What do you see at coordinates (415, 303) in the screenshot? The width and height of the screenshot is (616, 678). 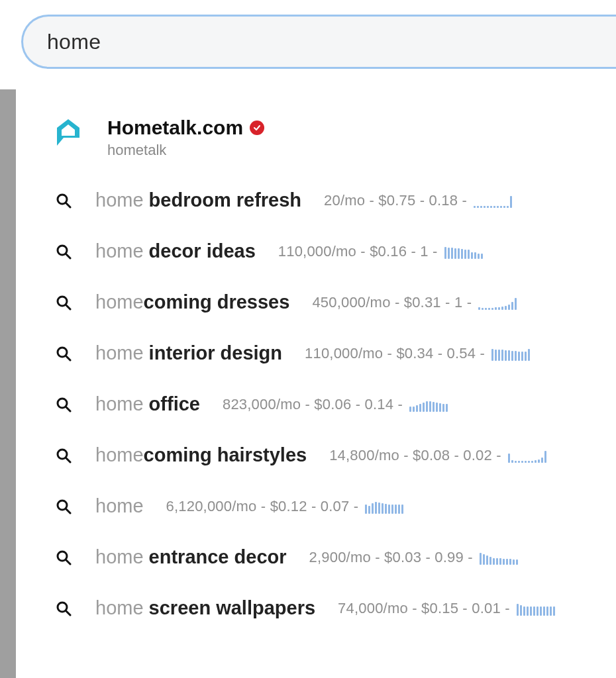 I see `suggestion-stats: 450,000/mo - $0.31 - 1 -` at bounding box center [415, 303].